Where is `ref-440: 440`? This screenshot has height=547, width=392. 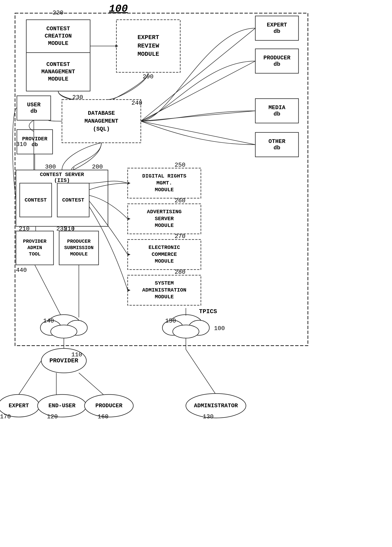
ref-440: 440 is located at coordinates (21, 270).